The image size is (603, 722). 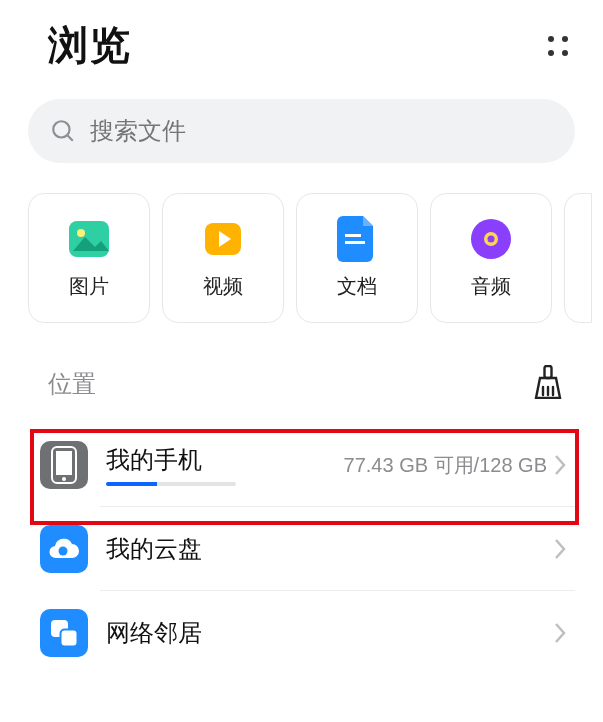 What do you see at coordinates (64, 633) in the screenshot?
I see `network-icon` at bounding box center [64, 633].